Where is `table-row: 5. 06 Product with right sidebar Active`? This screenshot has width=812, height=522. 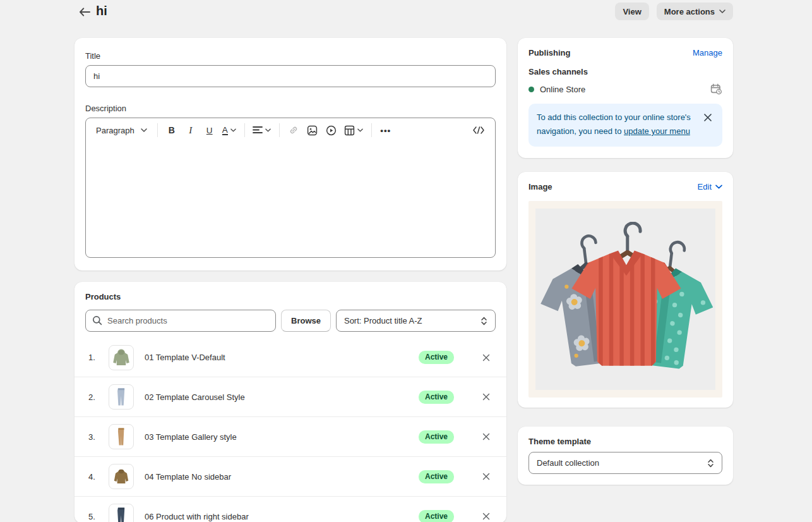
table-row: 5. 06 Product with right sidebar Active is located at coordinates (290, 509).